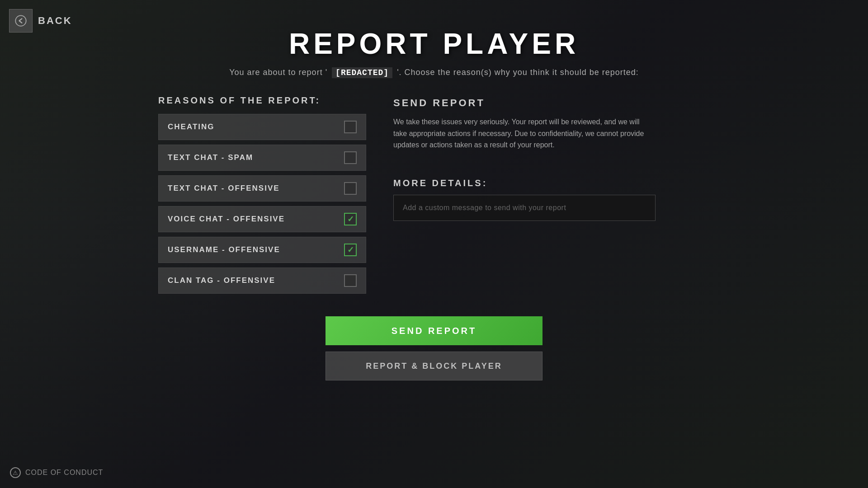 Image resolution: width=868 pixels, height=488 pixels. Describe the element at coordinates (15, 473) in the screenshot. I see `code-of-conduct-icon: ⚠` at that location.